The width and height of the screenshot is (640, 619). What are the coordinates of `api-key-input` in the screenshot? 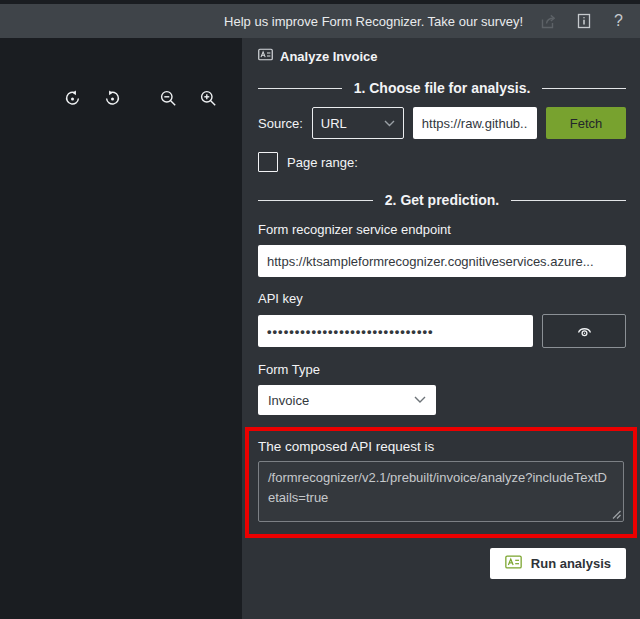 It's located at (396, 331).